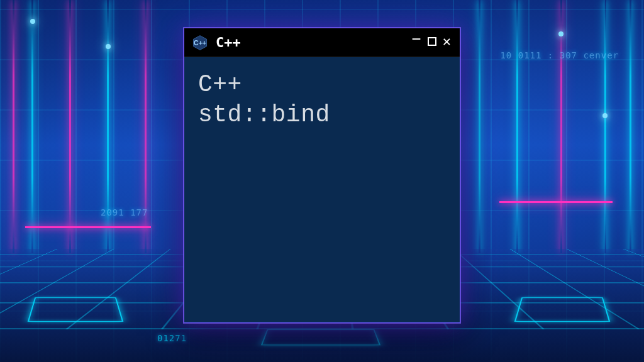 Image resolution: width=644 pixels, height=362 pixels. What do you see at coordinates (431, 43) in the screenshot?
I see `window-controls: − ✕` at bounding box center [431, 43].